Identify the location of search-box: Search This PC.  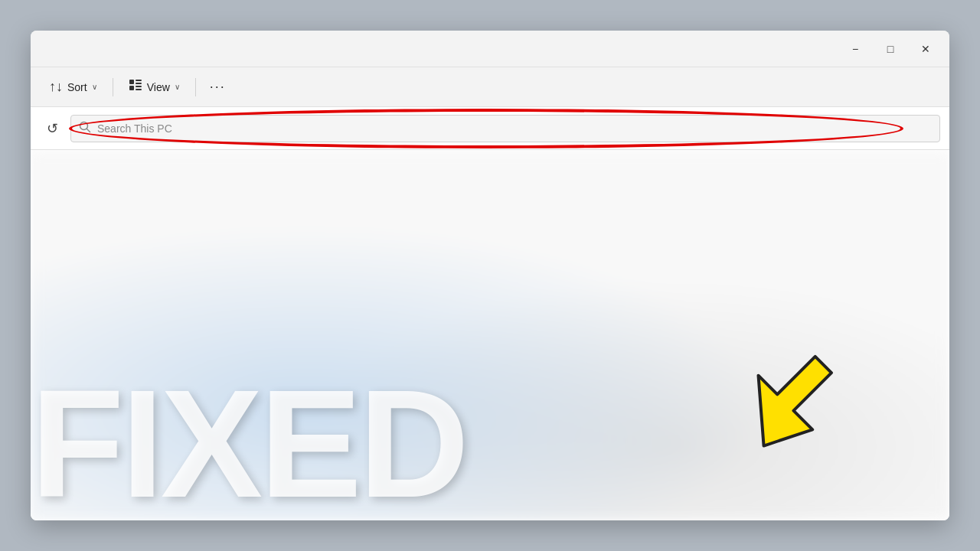
(505, 129).